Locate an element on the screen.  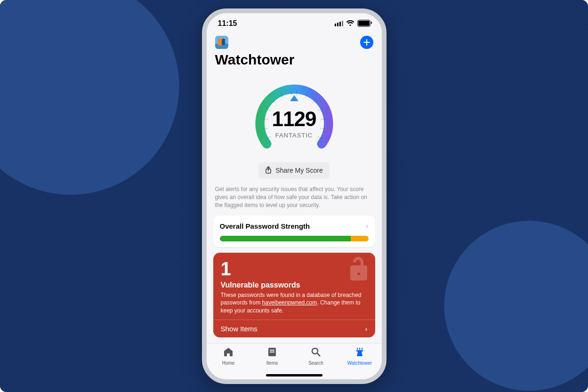
strength-bar is located at coordinates (294, 239).